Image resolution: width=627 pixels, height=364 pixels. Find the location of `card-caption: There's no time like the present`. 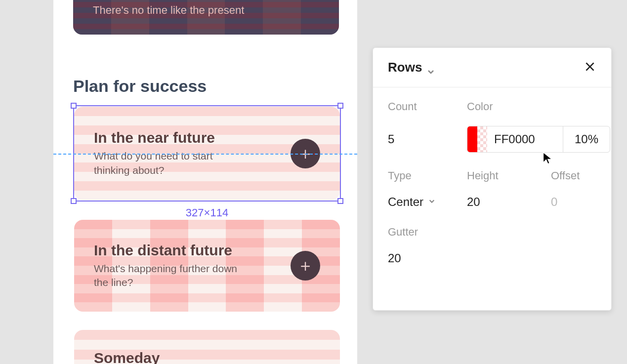

card-caption: There's no time like the present is located at coordinates (168, 10).